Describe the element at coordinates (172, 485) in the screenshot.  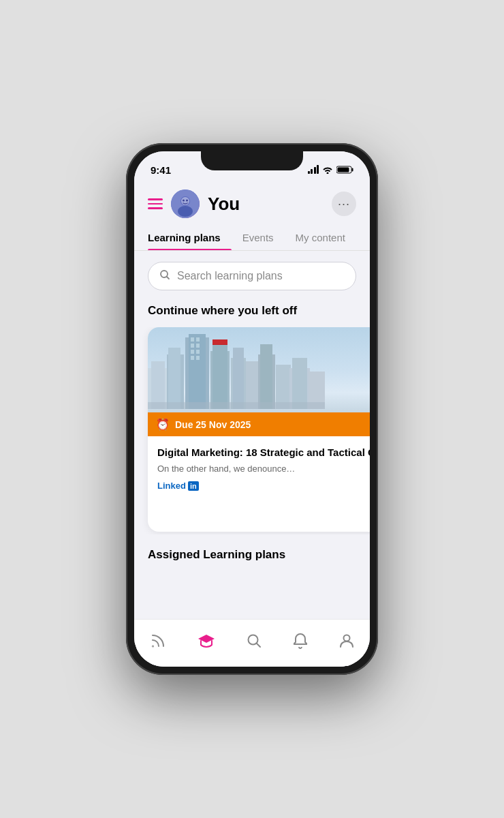
I see `linkedin-text: Linked` at that location.